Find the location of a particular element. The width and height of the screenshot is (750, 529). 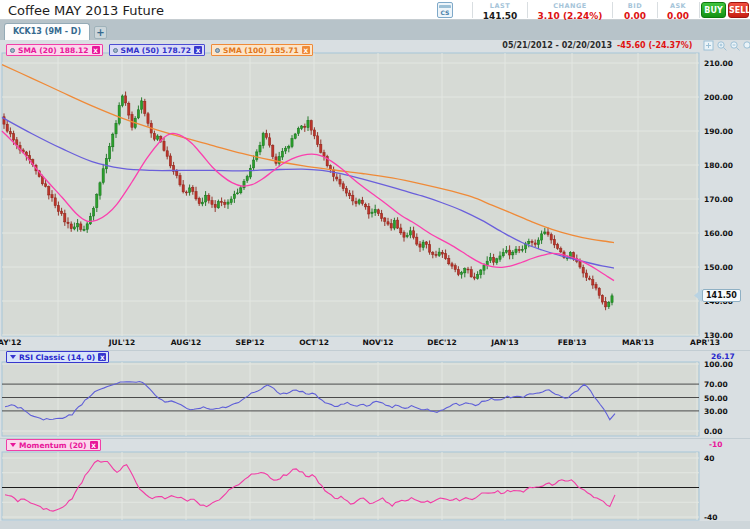

bottom-strip is located at coordinates (375, 525).